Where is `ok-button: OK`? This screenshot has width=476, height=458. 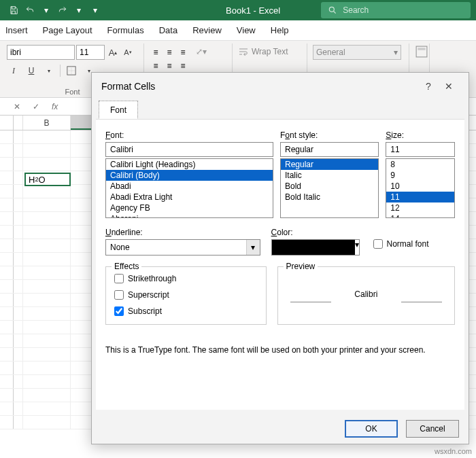 ok-button: OK is located at coordinates (371, 429).